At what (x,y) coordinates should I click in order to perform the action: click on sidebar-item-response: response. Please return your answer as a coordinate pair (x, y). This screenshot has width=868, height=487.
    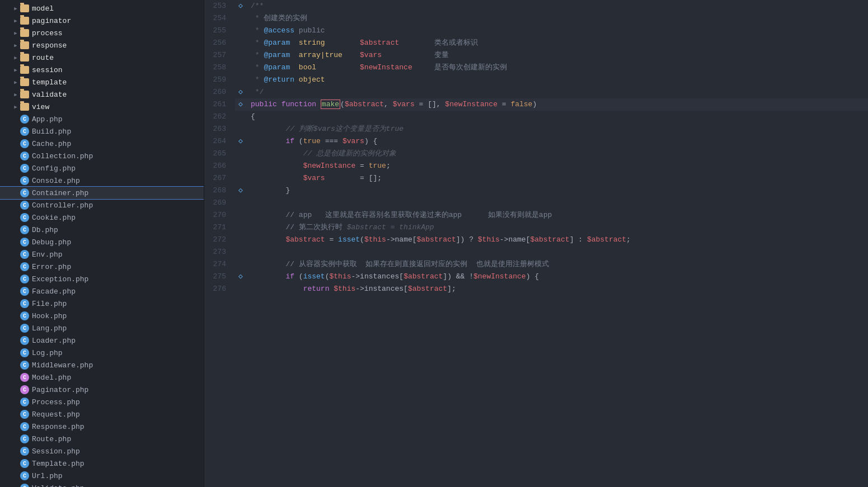
    Looking at the image, I should click on (102, 45).